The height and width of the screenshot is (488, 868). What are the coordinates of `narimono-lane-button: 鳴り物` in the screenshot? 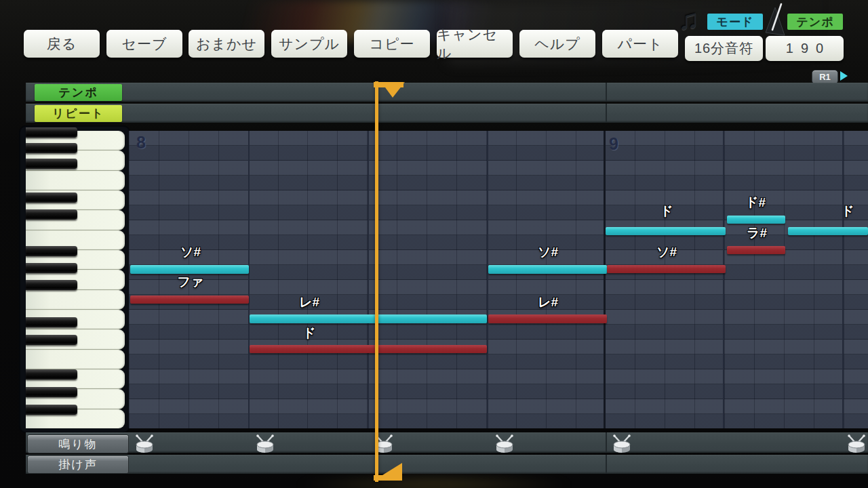 It's located at (78, 444).